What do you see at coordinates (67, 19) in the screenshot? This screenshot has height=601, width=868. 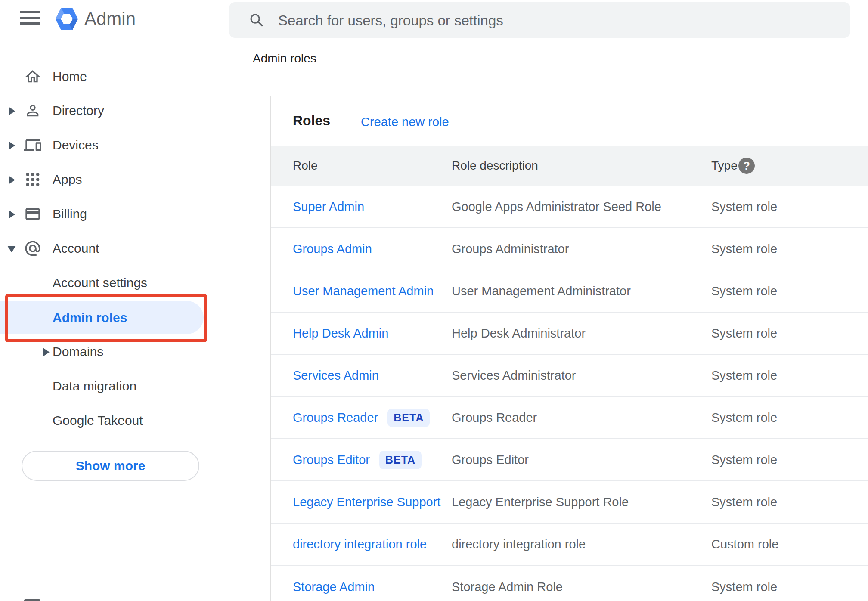 I see `admin-logo-icon` at bounding box center [67, 19].